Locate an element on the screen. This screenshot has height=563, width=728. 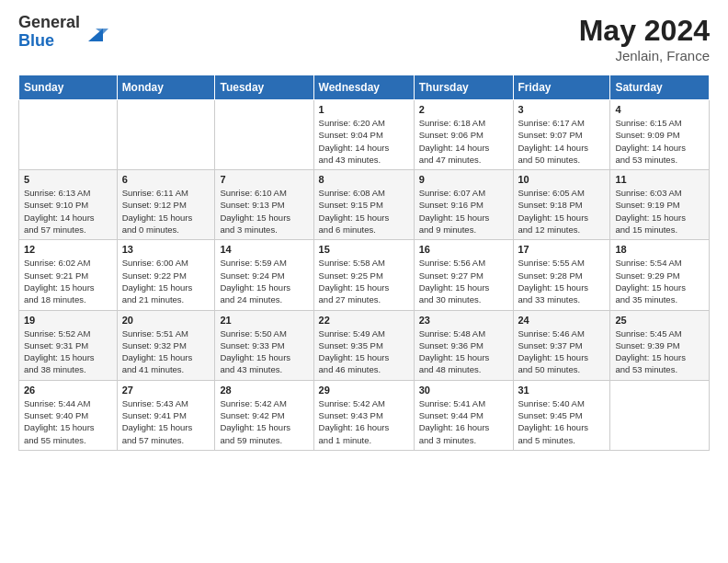
calendar-cell: 4Sunrise: 6:15 AM Sunset: 9:09 PM Daylig… is located at coordinates (660, 135).